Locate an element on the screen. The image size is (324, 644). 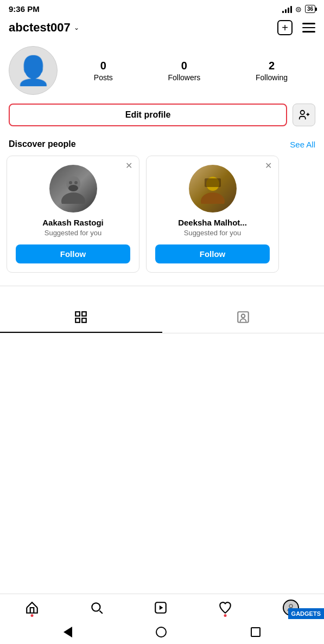
battery-icon: 36 is located at coordinates (310, 9).